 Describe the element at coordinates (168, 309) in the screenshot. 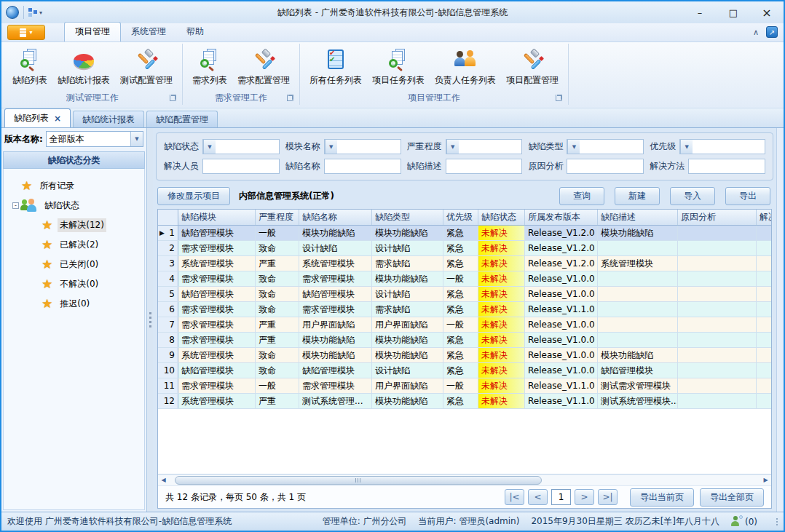

I see `row-number-cell: 6` at that location.